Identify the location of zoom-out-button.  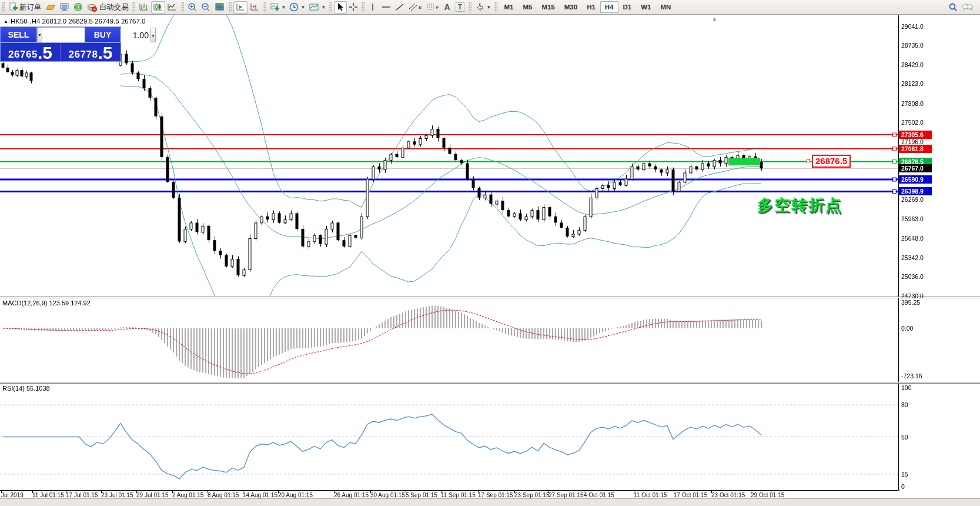
(206, 7).